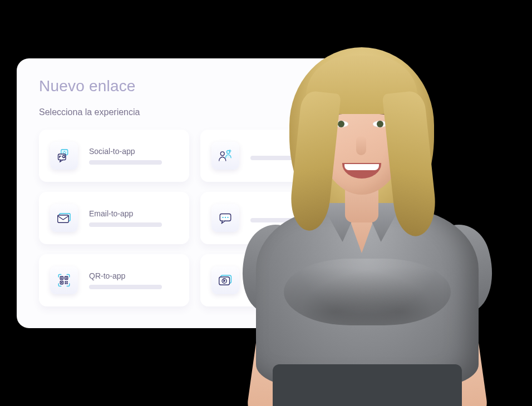  What do you see at coordinates (64, 280) in the screenshot?
I see `qr-icon` at bounding box center [64, 280].